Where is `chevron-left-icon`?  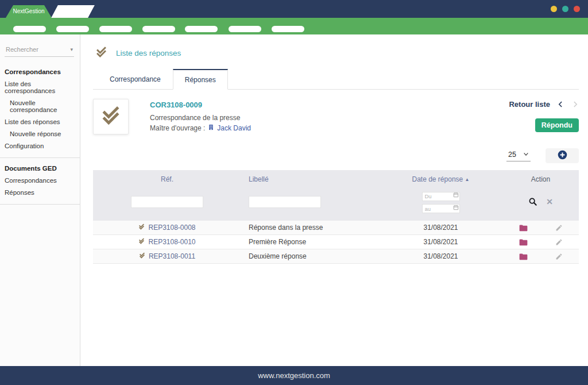 chevron-left-icon is located at coordinates (560, 105).